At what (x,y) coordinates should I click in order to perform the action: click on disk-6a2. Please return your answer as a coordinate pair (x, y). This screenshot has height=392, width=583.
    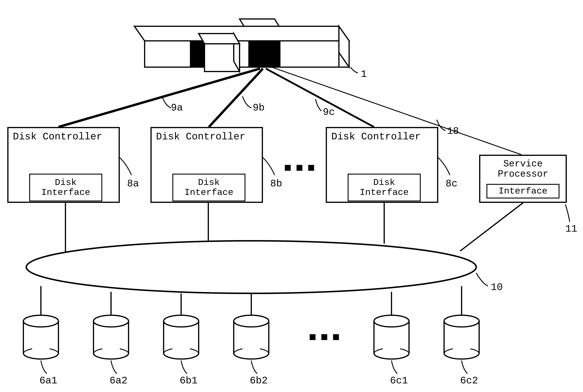
    Looking at the image, I should click on (111, 337).